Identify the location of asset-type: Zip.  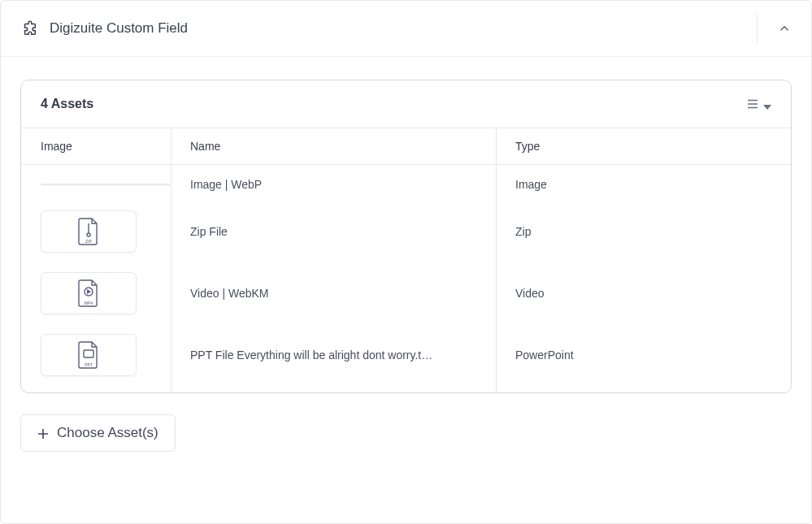
(634, 232).